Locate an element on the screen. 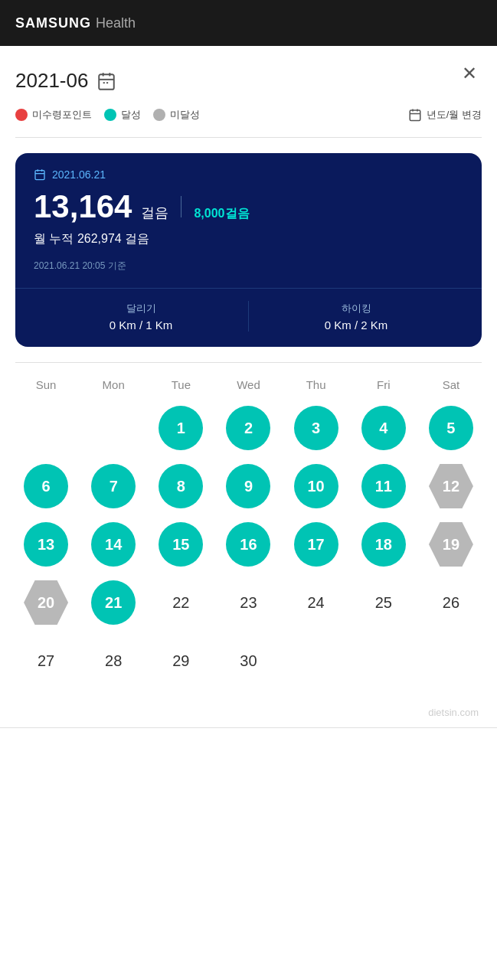 Image resolution: width=497 pixels, height=980 pixels. calendar-day: 2 is located at coordinates (248, 428).